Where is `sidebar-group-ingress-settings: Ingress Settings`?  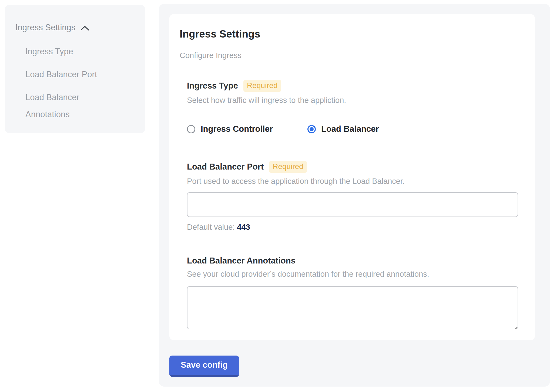
sidebar-group-ingress-settings: Ingress Settings is located at coordinates (52, 28).